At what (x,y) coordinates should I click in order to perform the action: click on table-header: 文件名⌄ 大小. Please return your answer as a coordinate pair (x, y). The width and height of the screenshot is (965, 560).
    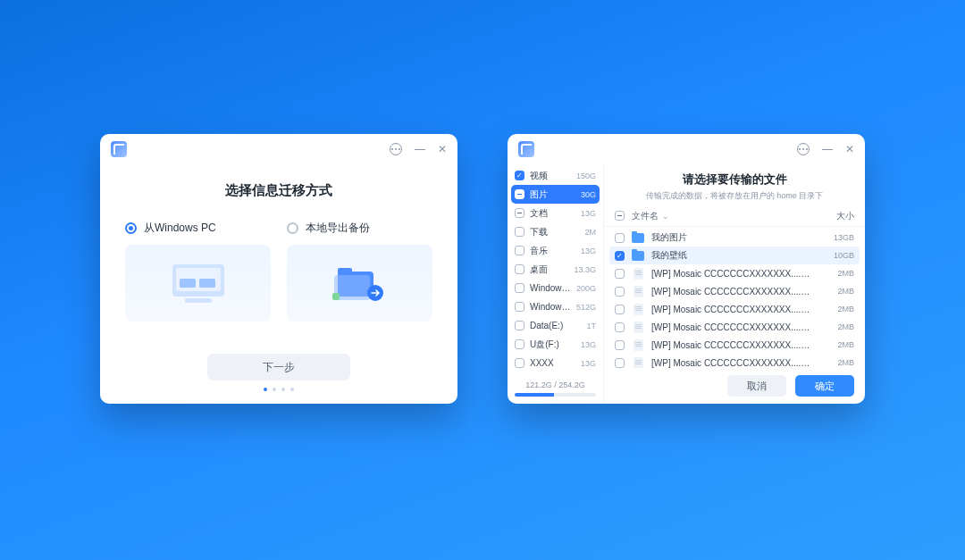
    Looking at the image, I should click on (734, 216).